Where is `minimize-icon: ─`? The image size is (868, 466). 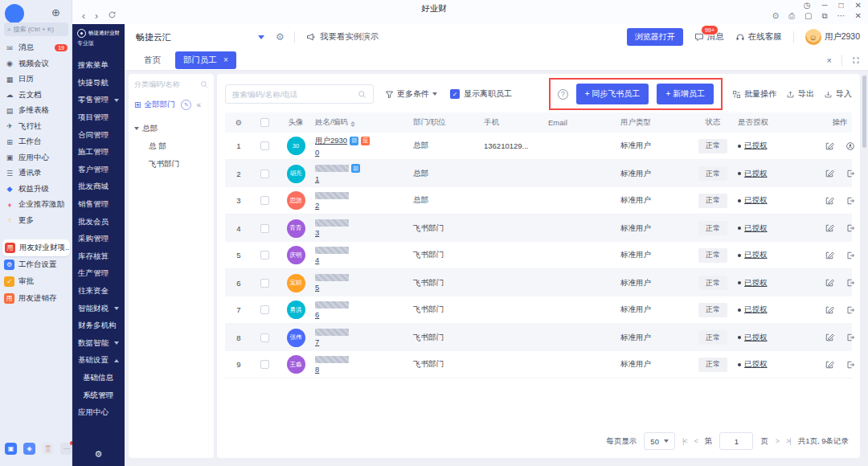
minimize-icon: ─ is located at coordinates (825, 6).